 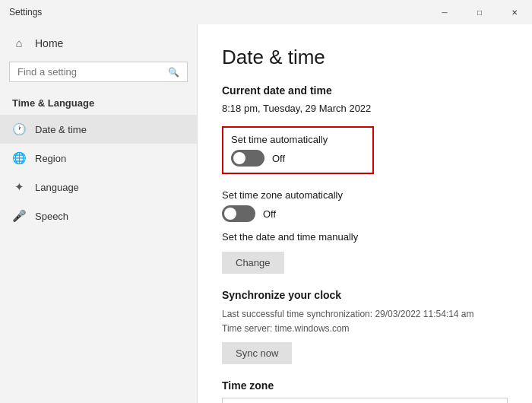 I want to click on sync-detail: Last successful time synchronization: 29…, so click(x=365, y=322).